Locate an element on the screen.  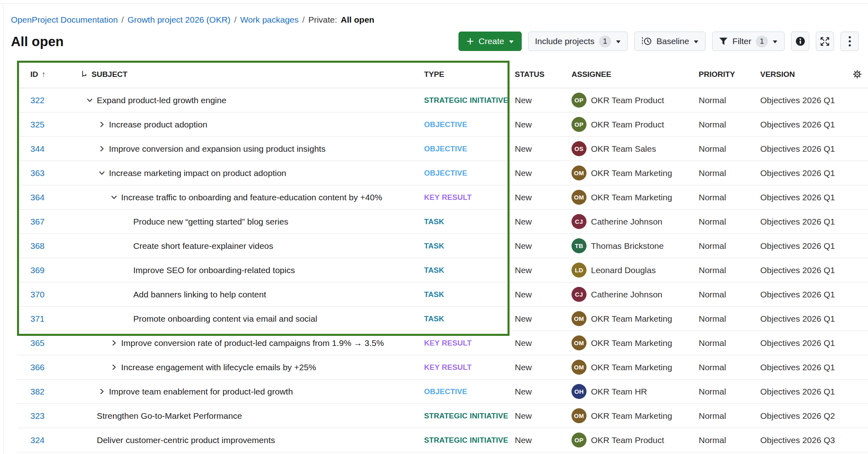
work-package-subject-cell: Increase traffic to onboarding and featu… is located at coordinates (251, 197).